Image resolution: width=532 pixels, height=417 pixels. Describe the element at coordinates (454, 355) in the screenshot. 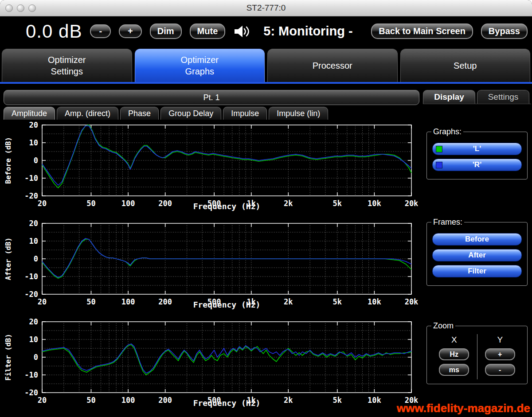

I see `zoom-x-hz-button: Hz` at that location.